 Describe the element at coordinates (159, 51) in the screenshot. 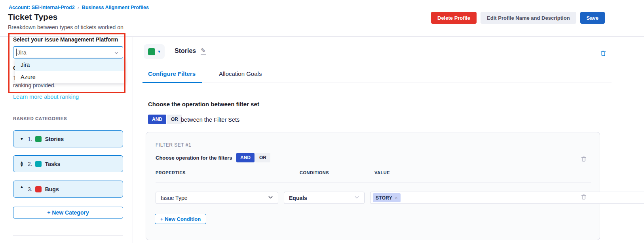

I see `caret-down-icon: ▾` at that location.